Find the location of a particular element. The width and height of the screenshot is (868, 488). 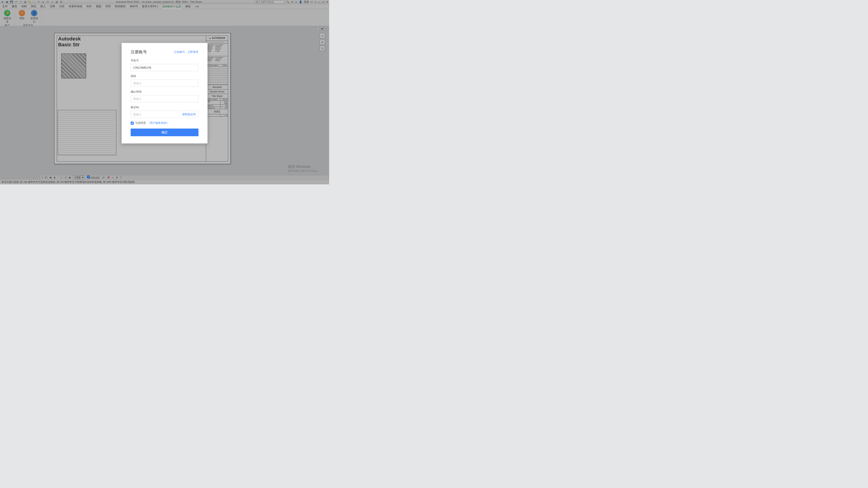

password-label: 密码 is located at coordinates (164, 76).